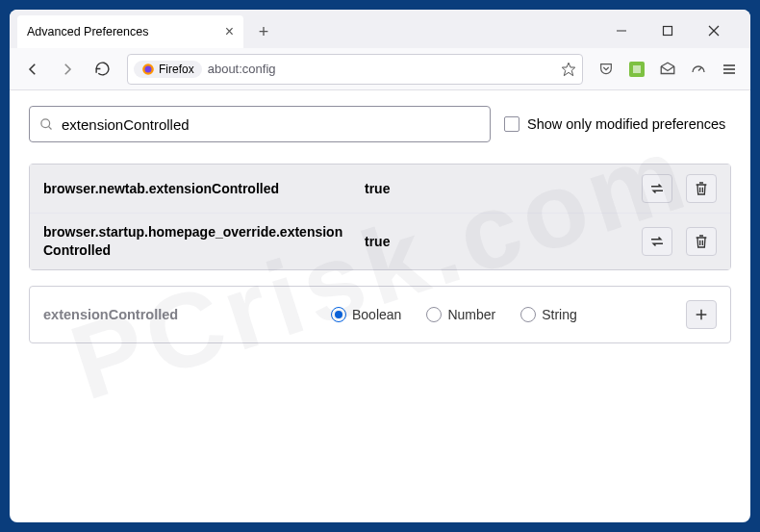 This screenshot has width=760, height=532. What do you see at coordinates (380, 241) in the screenshot?
I see `preference-row: browser.startup.homepage_override.extens…` at bounding box center [380, 241].